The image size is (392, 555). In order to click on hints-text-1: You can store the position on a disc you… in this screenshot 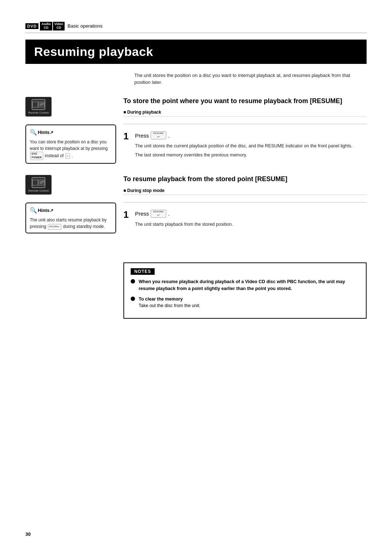, I will do `click(71, 150)`.